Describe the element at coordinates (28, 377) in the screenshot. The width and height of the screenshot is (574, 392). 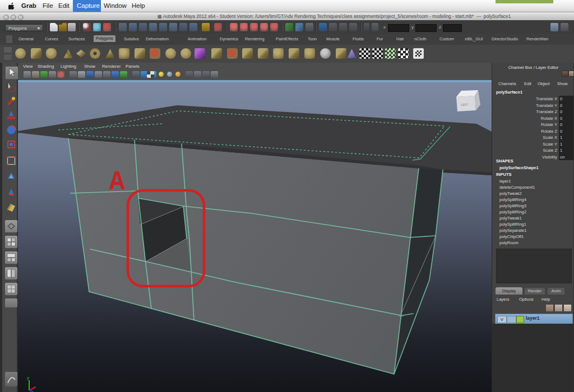
I see `svg-text: y` at that location.